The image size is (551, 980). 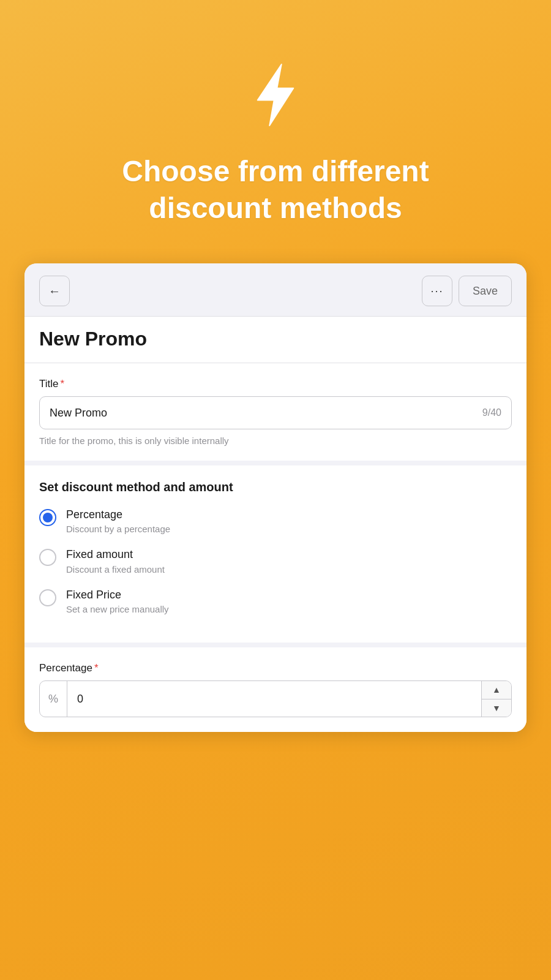 I want to click on title-form-section: Title* 9/40 Title for the promo, this is…, so click(x=276, y=414).